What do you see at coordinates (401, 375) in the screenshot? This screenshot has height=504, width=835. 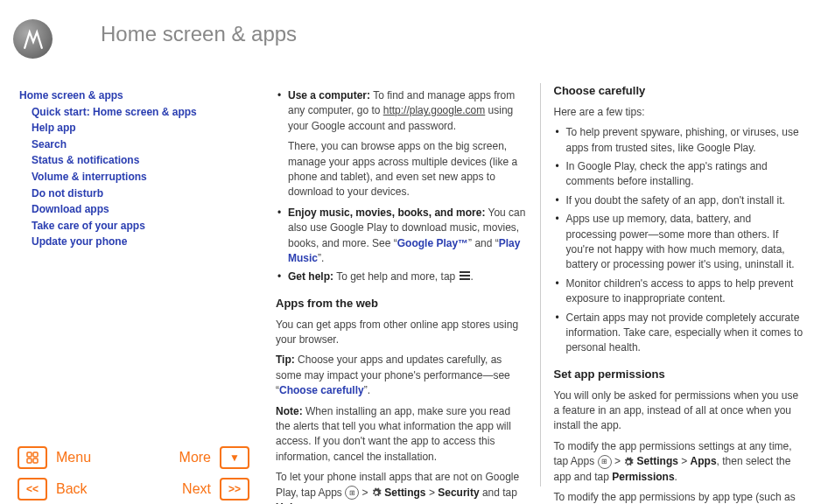 I see `tip-paragraph: Tip: Choose your apps and updates carefu…` at bounding box center [401, 375].